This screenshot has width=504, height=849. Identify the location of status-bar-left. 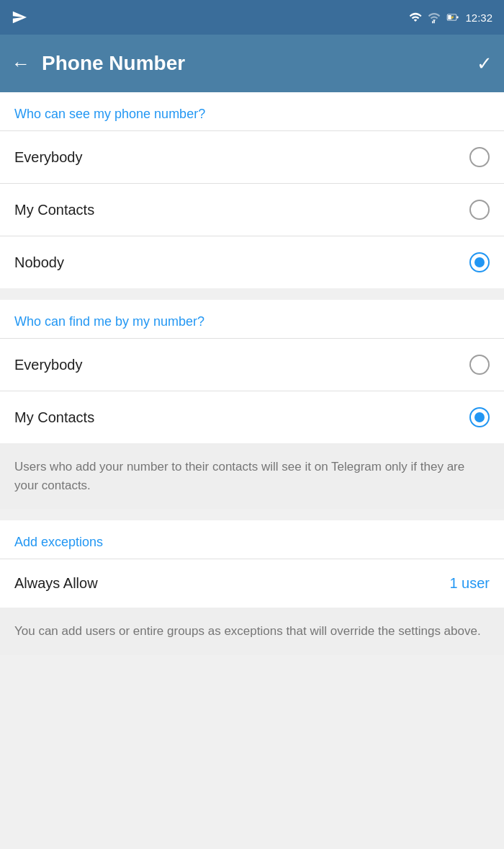
(19, 17).